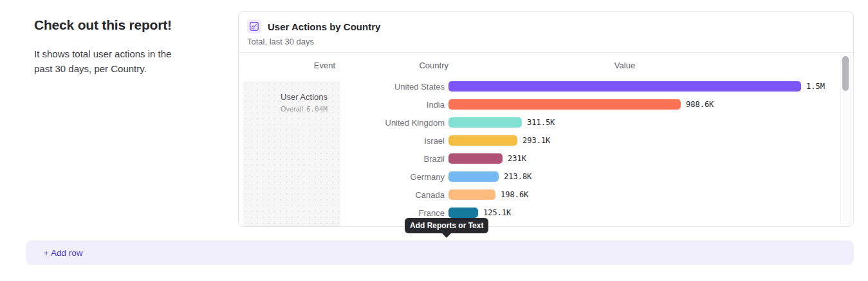 Image resolution: width=868 pixels, height=281 pixels. What do you see at coordinates (651, 195) in the screenshot?
I see `bar-area: 198.6K` at bounding box center [651, 195].